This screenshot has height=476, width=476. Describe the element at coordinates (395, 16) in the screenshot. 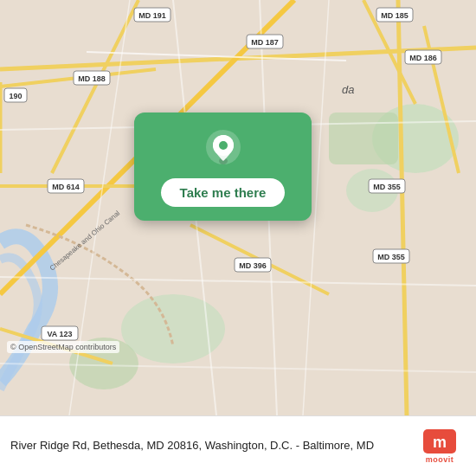

I see `svg-text: MD 185` at that location.